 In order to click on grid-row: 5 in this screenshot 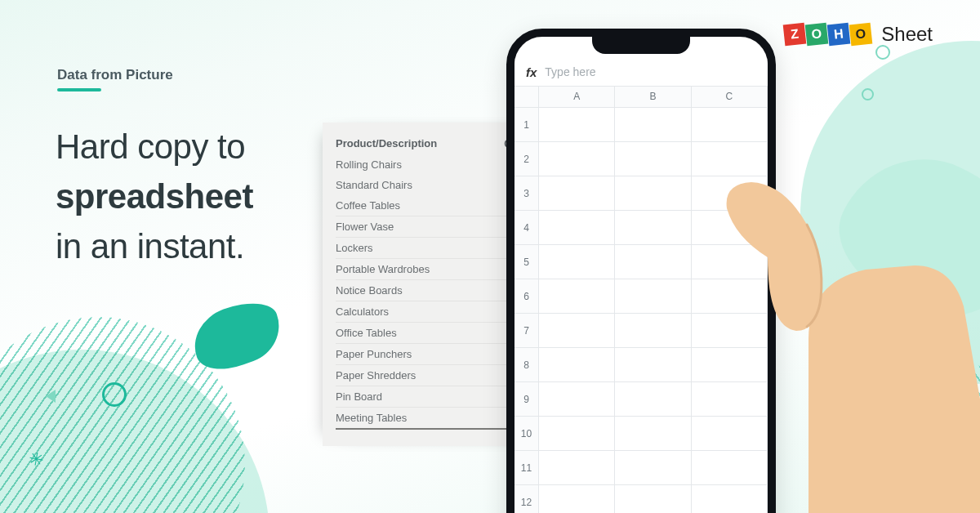, I will do `click(641, 262)`.